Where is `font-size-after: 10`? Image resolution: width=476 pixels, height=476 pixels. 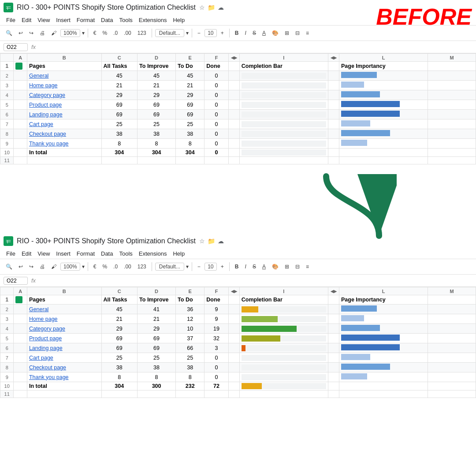 font-size-after: 10 is located at coordinates (211, 267).